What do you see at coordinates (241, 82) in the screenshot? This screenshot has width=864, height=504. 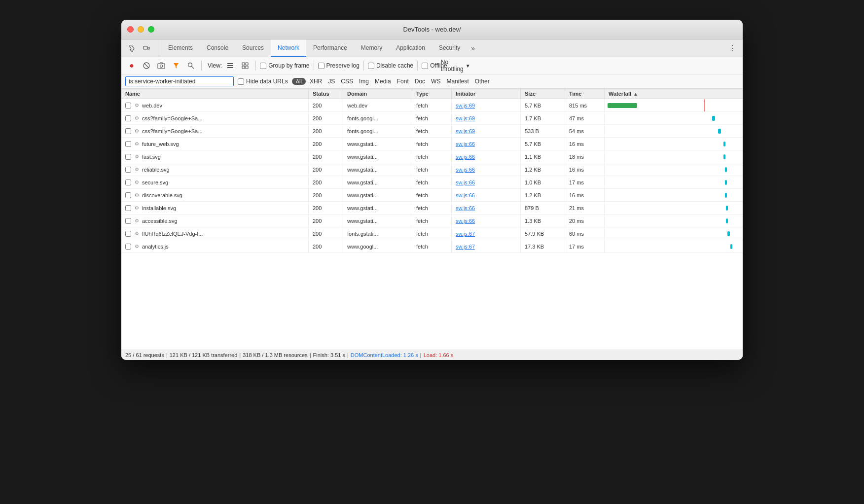 I see `hide-data-urls-checkbox` at bounding box center [241, 82].